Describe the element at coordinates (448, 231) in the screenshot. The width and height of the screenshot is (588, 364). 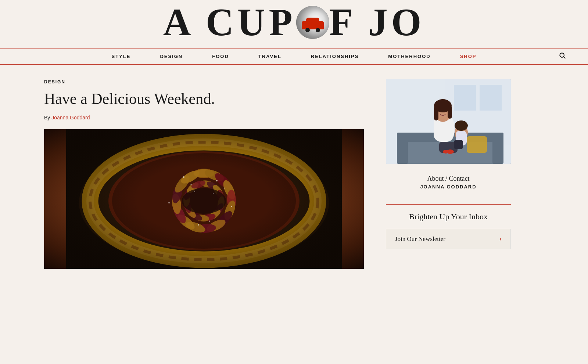
I see `newsletter-section: Brighten Up Your Inbox Join Our Newslett…` at that location.